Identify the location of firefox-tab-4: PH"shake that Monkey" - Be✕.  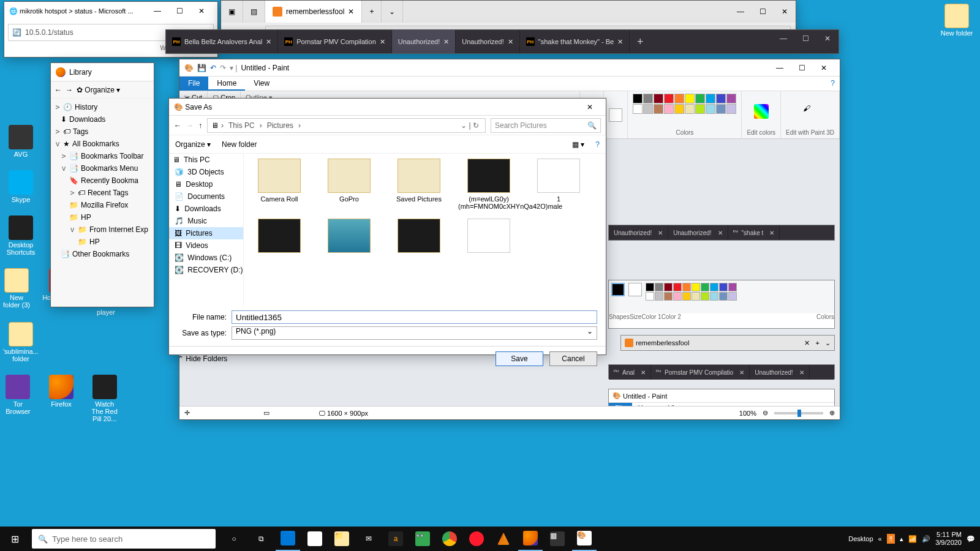
(575, 42).